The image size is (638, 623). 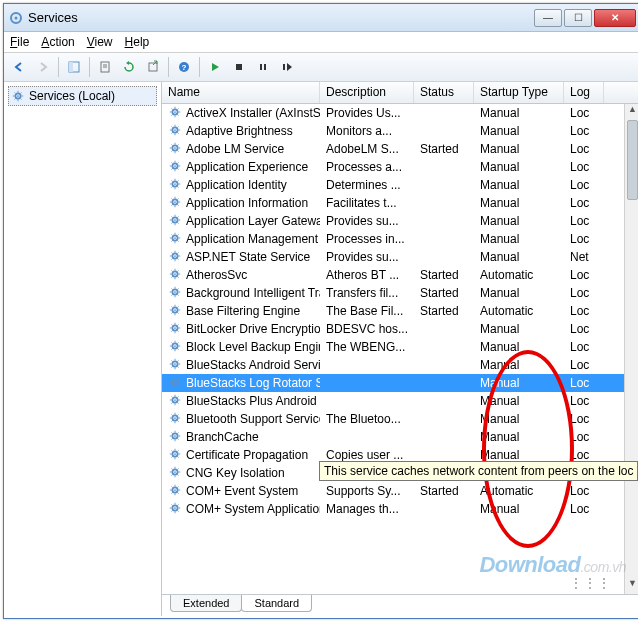 I want to click on service-name: BlueStacks Plus Android Servi..., so click(x=253, y=401).